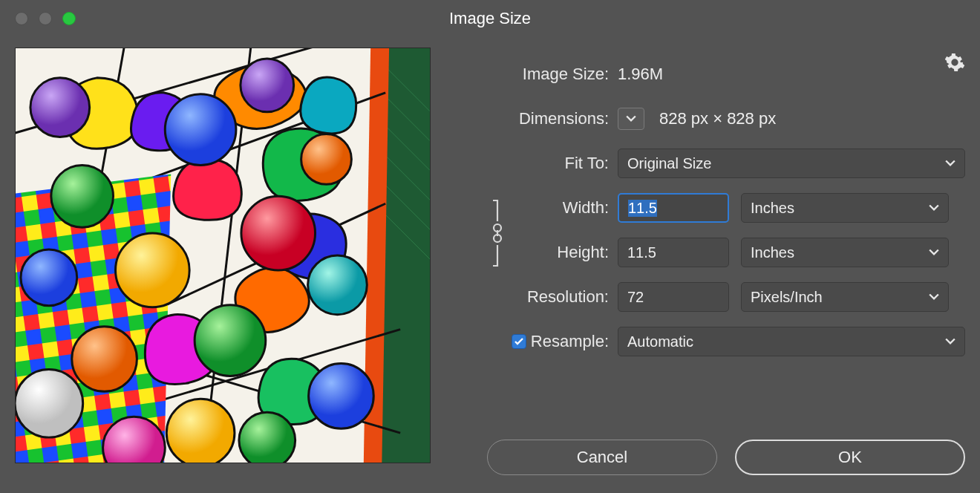  Describe the element at coordinates (69, 19) in the screenshot. I see `zoom-window-button` at that location.